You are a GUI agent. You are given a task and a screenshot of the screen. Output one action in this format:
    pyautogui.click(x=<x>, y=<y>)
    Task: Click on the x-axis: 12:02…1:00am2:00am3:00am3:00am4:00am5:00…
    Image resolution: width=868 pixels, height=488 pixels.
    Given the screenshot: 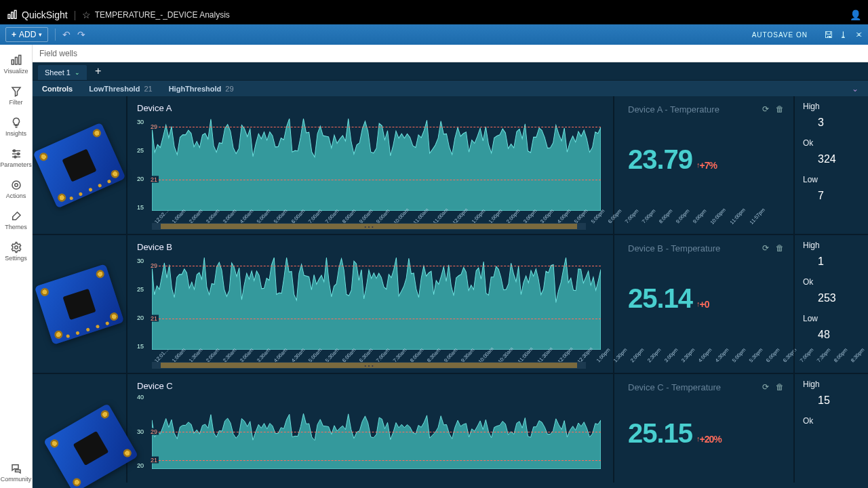 What is the action you would take?
    pyautogui.click(x=376, y=216)
    